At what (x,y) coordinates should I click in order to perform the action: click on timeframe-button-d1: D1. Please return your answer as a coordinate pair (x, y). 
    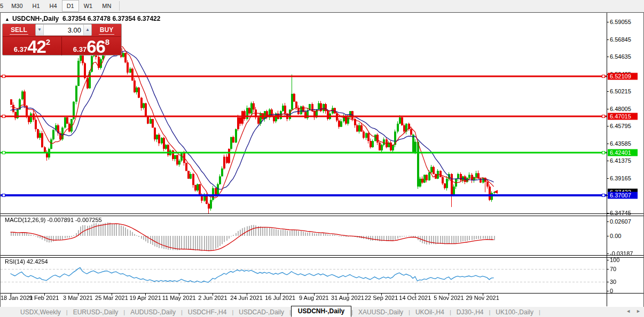
    Looking at the image, I should click on (70, 6).